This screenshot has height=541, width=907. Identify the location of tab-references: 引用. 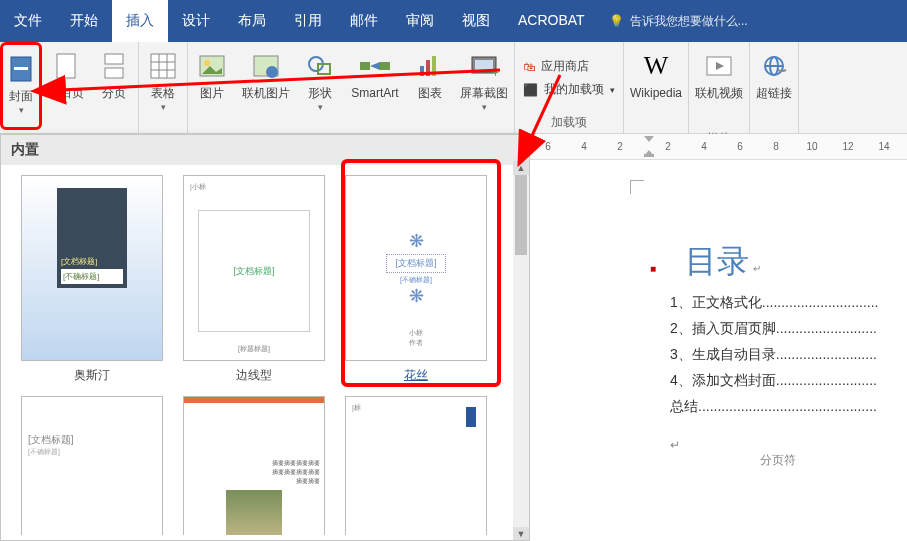
(308, 21).